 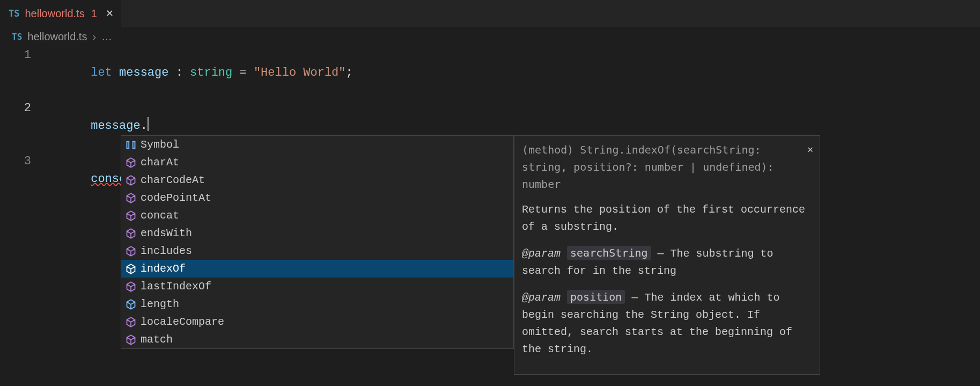 I want to click on suggestion-label: includes, so click(x=166, y=251).